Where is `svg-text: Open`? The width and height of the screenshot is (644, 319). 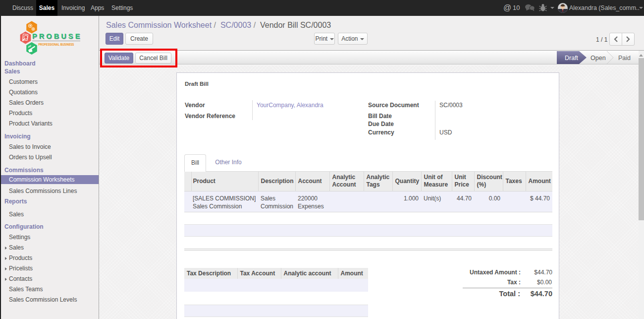
svg-text: Open is located at coordinates (598, 58).